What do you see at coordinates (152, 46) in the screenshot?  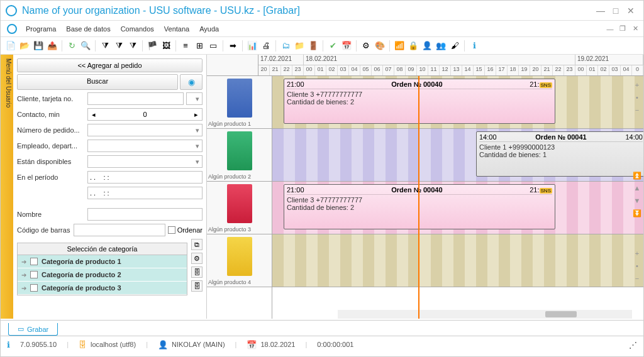 I see `flag-icon: 🏴` at bounding box center [152, 46].